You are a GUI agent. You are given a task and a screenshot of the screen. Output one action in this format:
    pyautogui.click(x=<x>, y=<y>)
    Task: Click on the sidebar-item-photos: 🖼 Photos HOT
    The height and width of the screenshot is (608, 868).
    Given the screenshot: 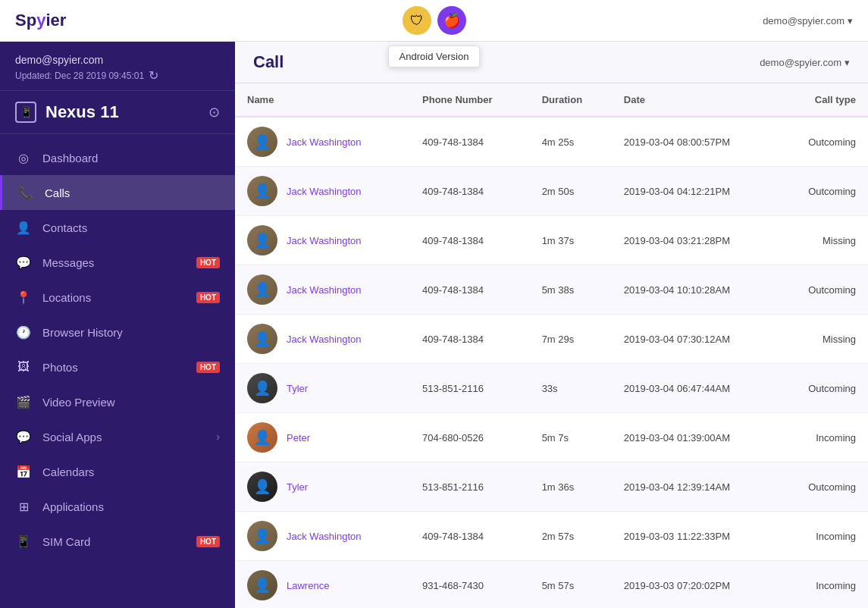 What is the action you would take?
    pyautogui.click(x=118, y=367)
    